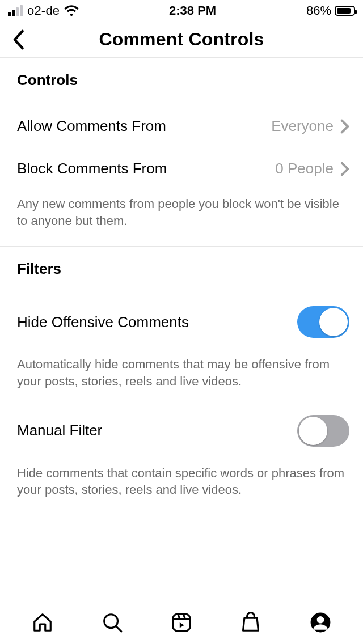 This screenshot has height=644, width=363. I want to click on battery-percent: 86%, so click(319, 11).